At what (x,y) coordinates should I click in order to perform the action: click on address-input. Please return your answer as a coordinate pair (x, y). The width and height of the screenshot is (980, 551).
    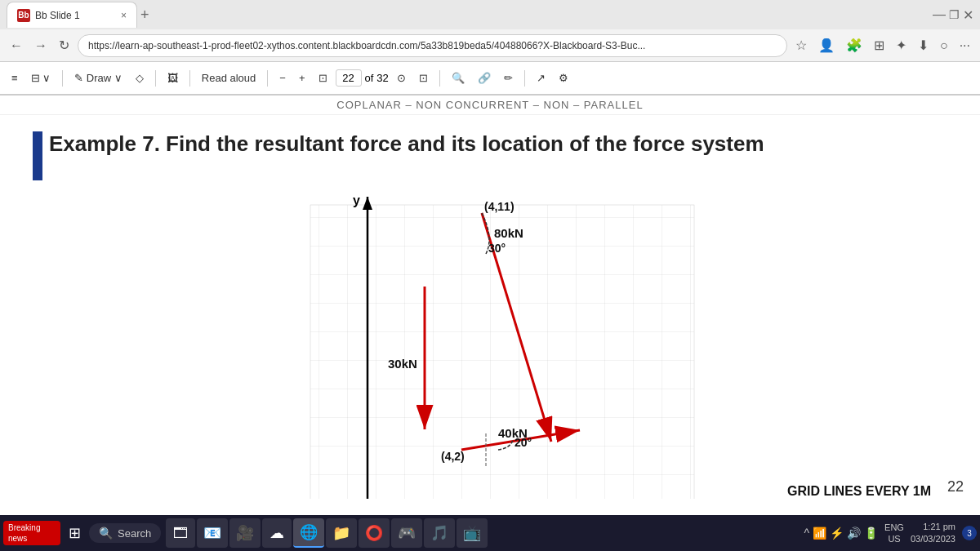
    Looking at the image, I should click on (433, 46).